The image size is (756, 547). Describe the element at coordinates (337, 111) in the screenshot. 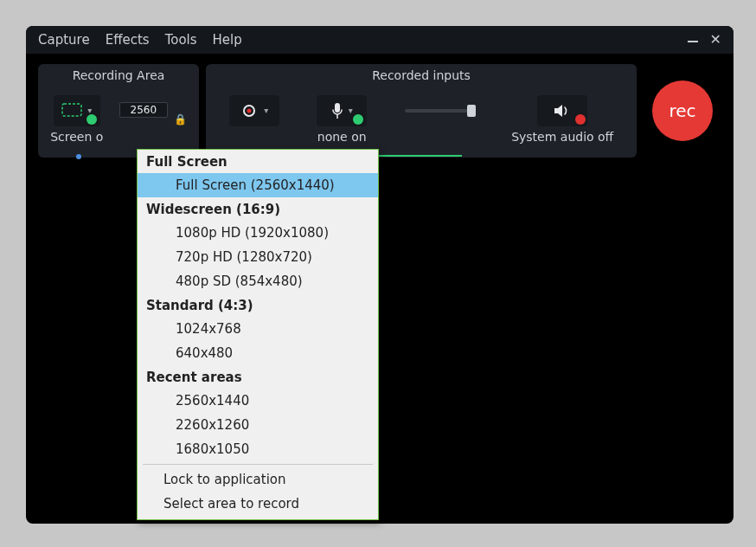

I see `microphone-icon` at that location.